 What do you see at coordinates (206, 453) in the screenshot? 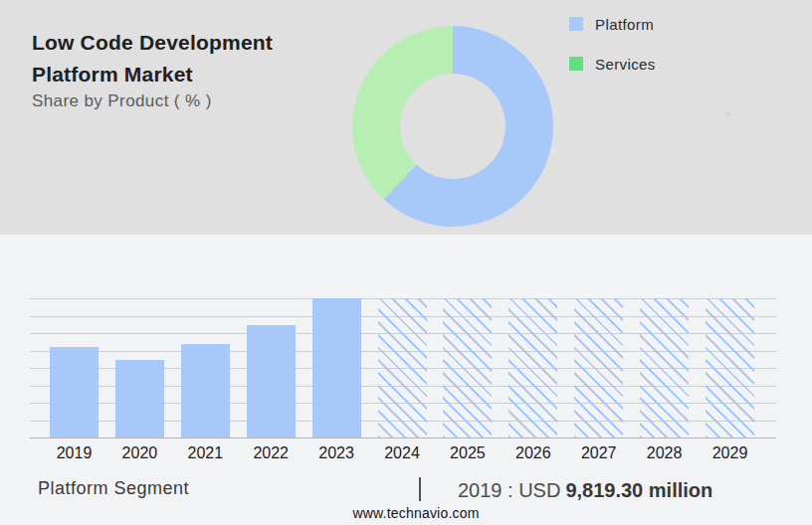
I see `x-axis-label-2021: 2021` at bounding box center [206, 453].